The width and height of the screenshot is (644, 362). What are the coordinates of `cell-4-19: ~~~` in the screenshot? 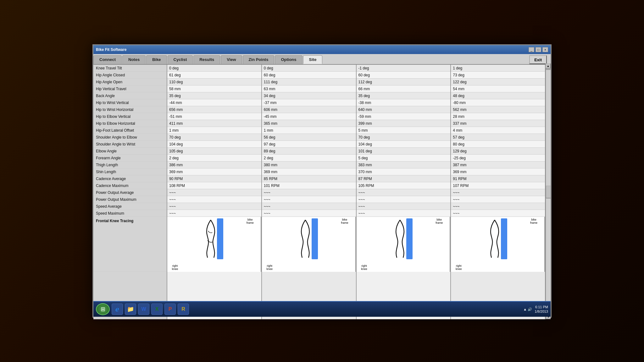 It's located at (498, 200).